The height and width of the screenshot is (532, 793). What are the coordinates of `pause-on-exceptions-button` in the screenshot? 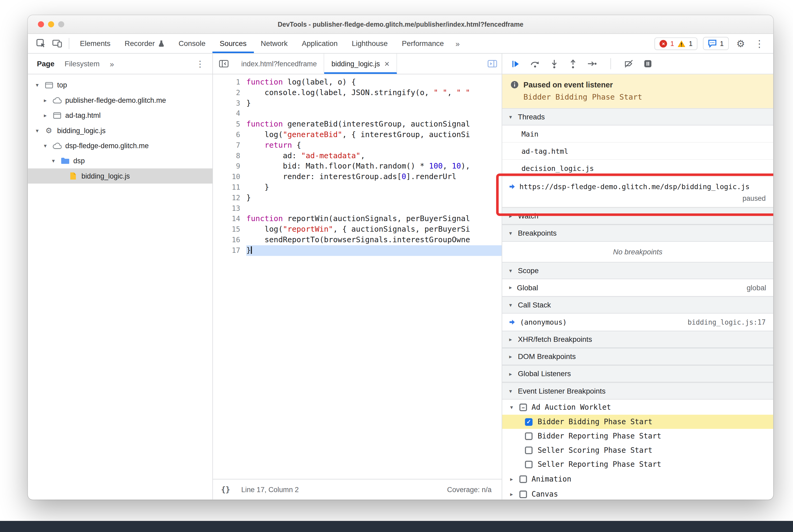 It's located at (648, 64).